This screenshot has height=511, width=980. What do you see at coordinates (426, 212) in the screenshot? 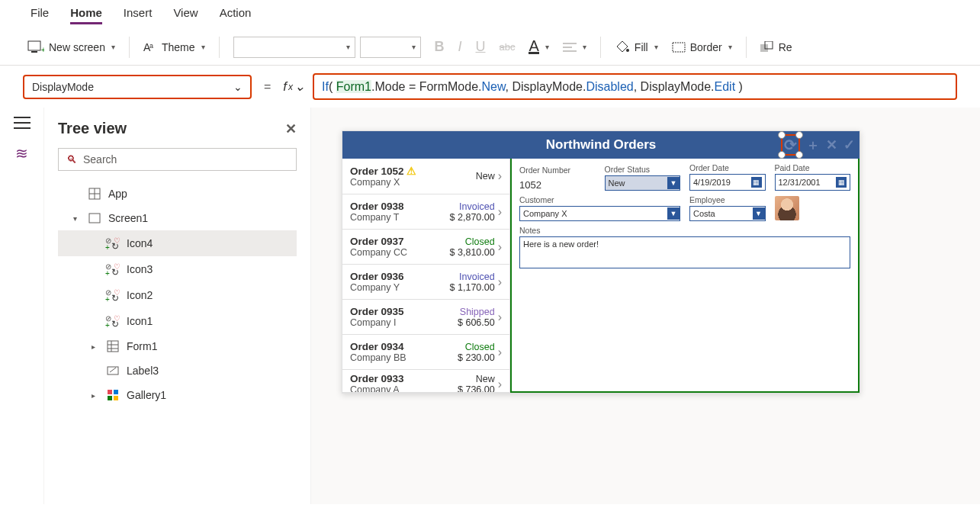
I see `order-row: Order 0938Company TInvoiced$ 2,870.00›` at bounding box center [426, 212].